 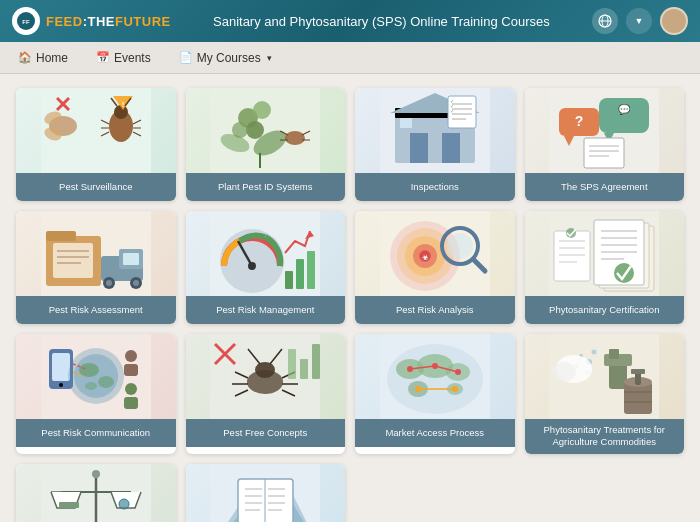 What do you see at coordinates (435, 254) in the screenshot?
I see `course-image-pest-risk-analysis: ☣` at bounding box center [435, 254].